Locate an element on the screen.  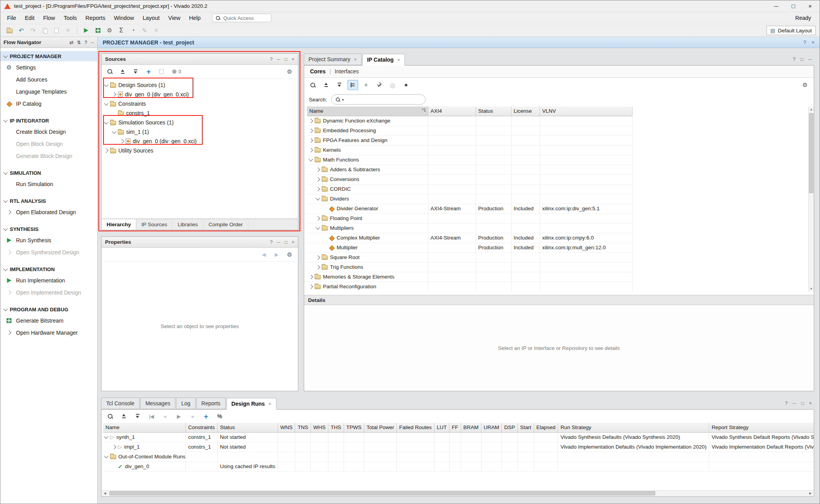
percent-icon: % is located at coordinates (219, 416).